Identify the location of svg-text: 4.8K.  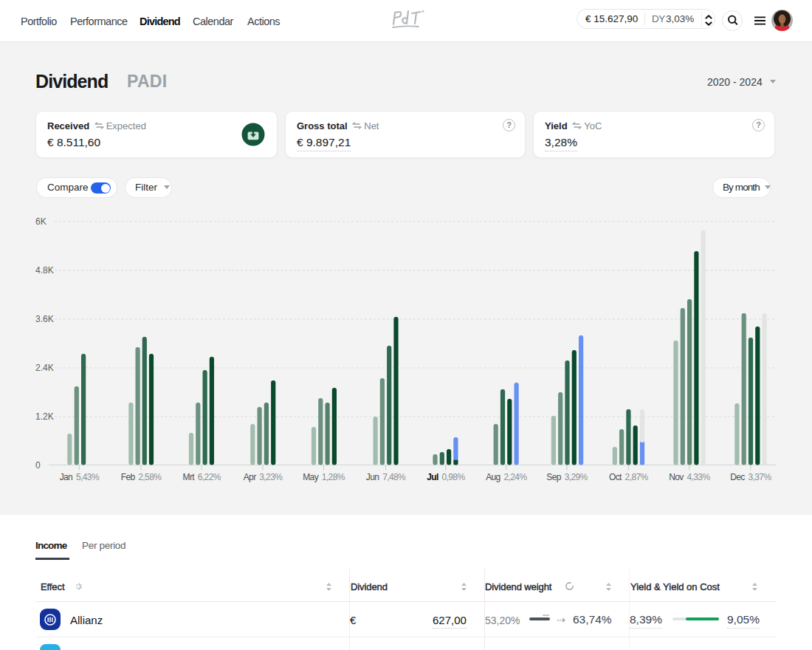
(44, 270).